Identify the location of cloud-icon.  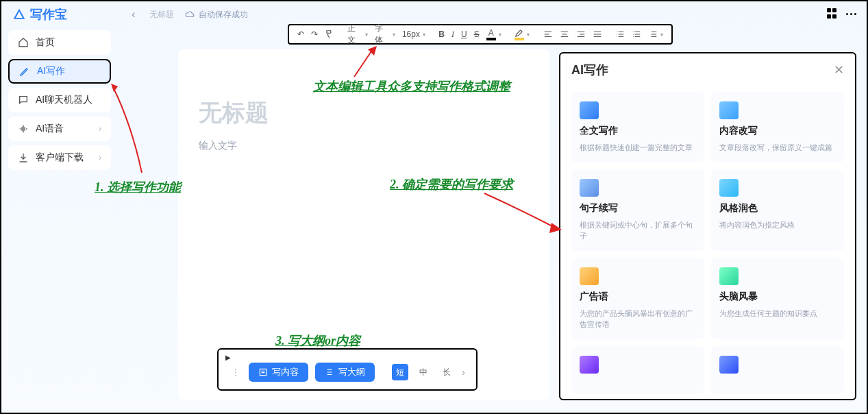
(190, 14).